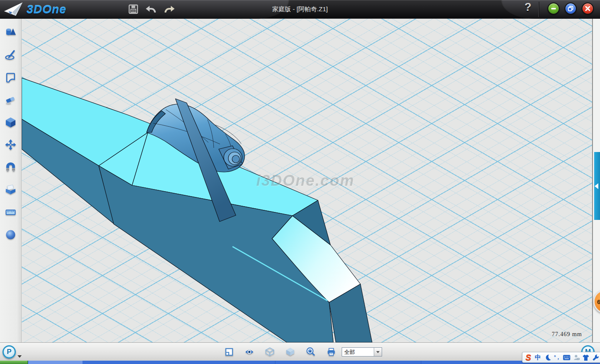 The height and width of the screenshot is (364, 600). What do you see at coordinates (14, 362) in the screenshot?
I see `taskbar-start-segment` at bounding box center [14, 362].